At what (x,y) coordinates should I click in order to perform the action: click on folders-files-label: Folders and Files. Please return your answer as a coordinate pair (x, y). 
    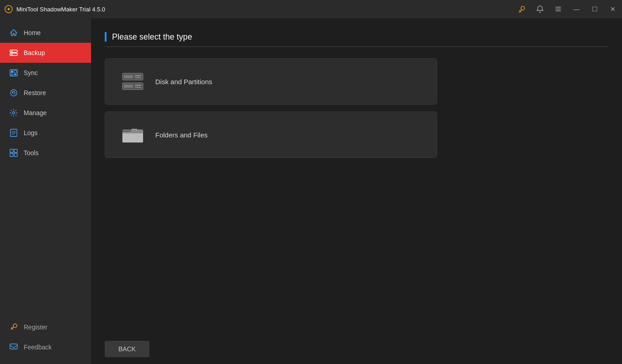
    Looking at the image, I should click on (181, 135).